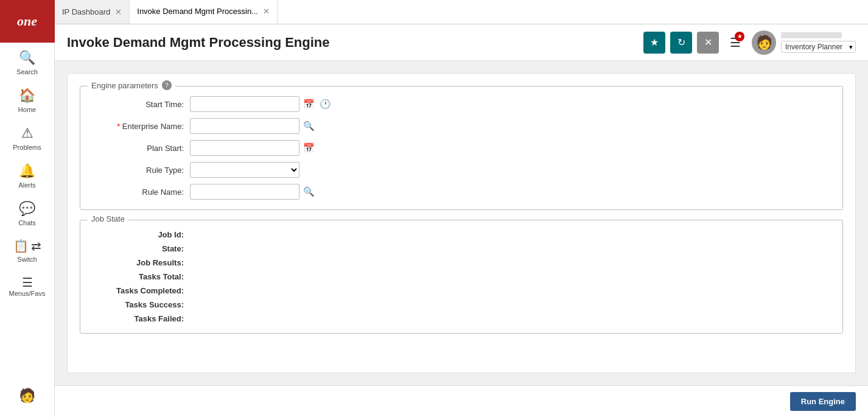 This screenshot has height=417, width=868. I want to click on sidebar-item-problems: ⚠ Problems, so click(27, 137).